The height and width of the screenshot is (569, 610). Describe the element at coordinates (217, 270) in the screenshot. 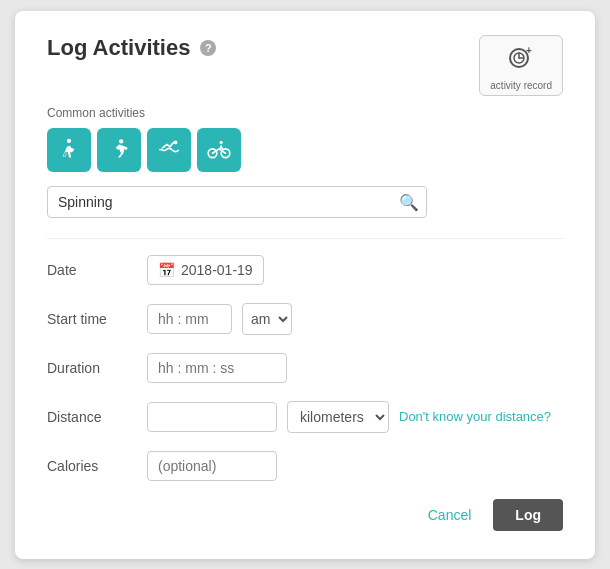

I see `date-value: 2018-01-19` at that location.